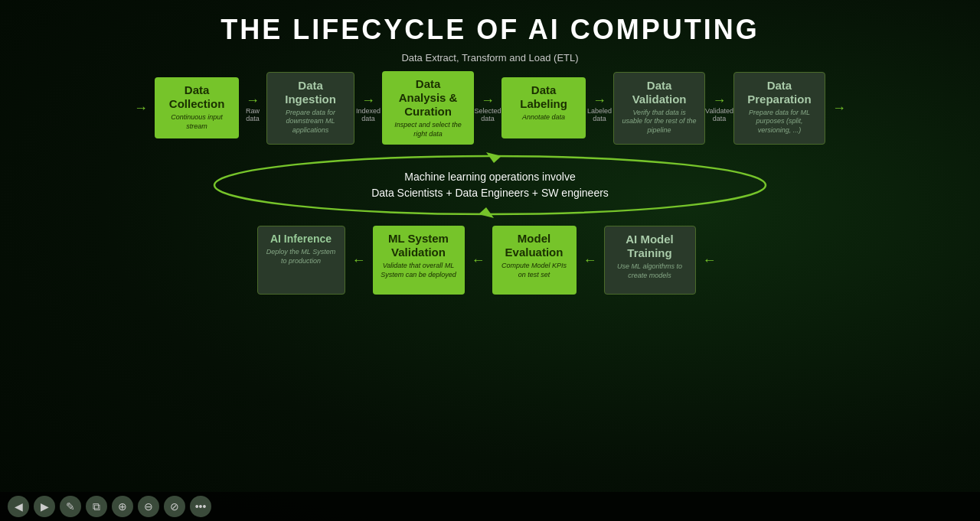  What do you see at coordinates (710, 260) in the screenshot?
I see `connector-b4: ←` at bounding box center [710, 260].